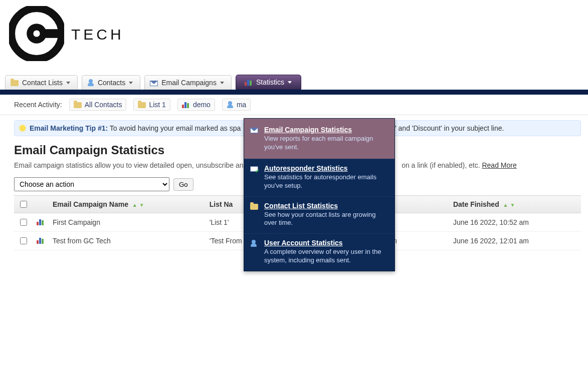 The image size is (588, 369). I want to click on menu-autoresponder-statistics: Autoresponder Statistics See statistics …, so click(319, 177).